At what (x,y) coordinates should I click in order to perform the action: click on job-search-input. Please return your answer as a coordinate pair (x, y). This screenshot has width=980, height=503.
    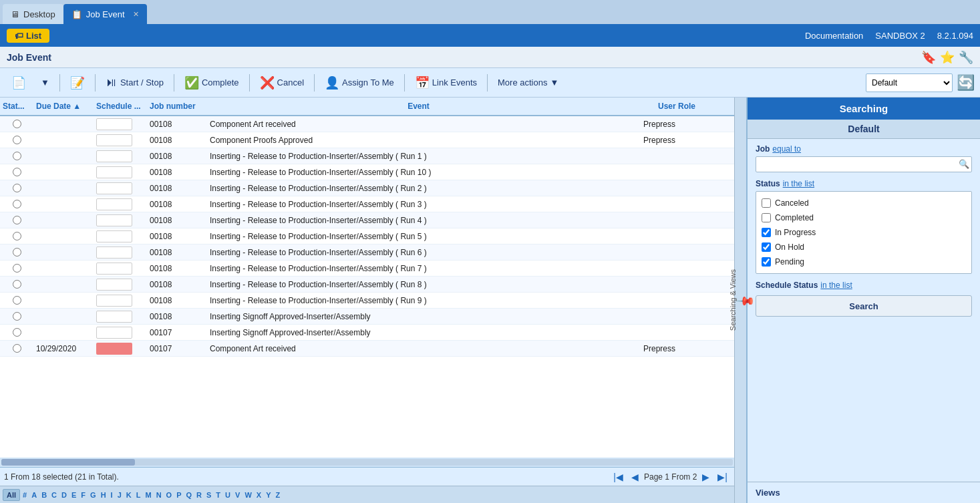
    Looking at the image, I should click on (864, 164).